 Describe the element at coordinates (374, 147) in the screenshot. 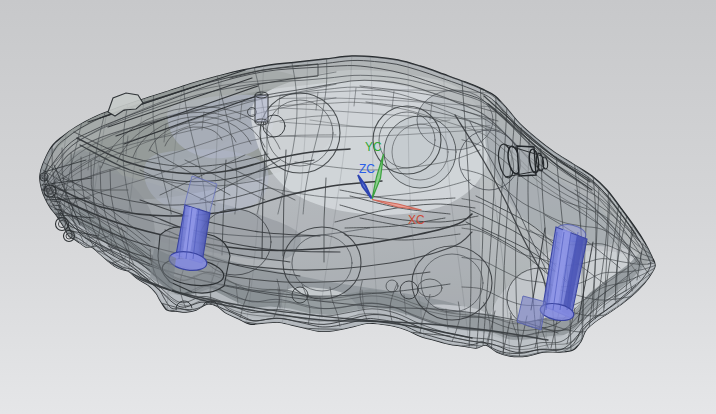

I see `svg-text: YC` at that location.